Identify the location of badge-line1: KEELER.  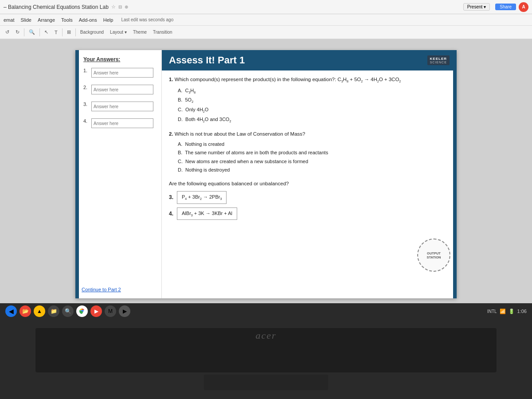
(438, 59).